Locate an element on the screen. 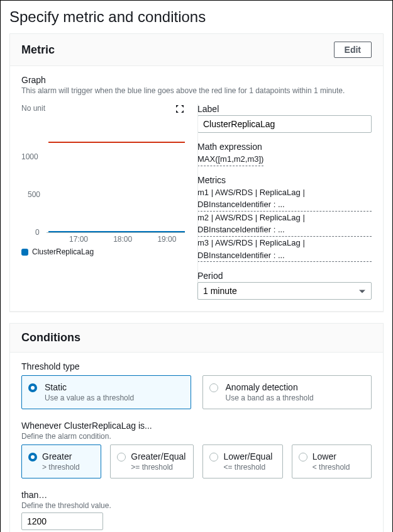  tile-subtitle: Use a band as a threshold is located at coordinates (295, 398).